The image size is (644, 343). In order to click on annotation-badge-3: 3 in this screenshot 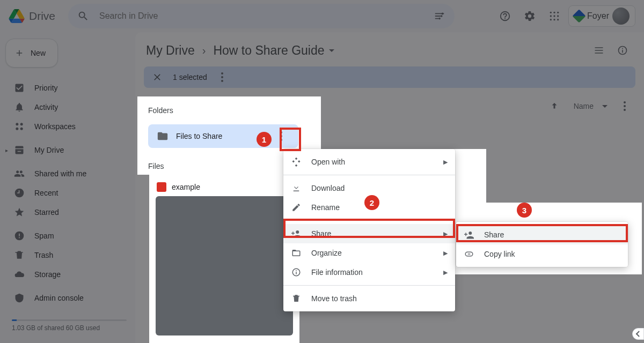, I will do `click(524, 210)`.